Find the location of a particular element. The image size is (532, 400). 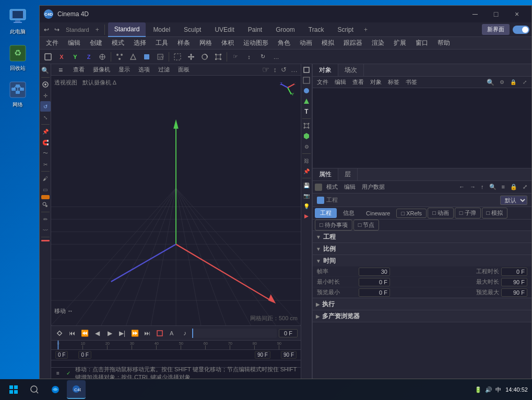

viewport-more-tool: … is located at coordinates (294, 70).